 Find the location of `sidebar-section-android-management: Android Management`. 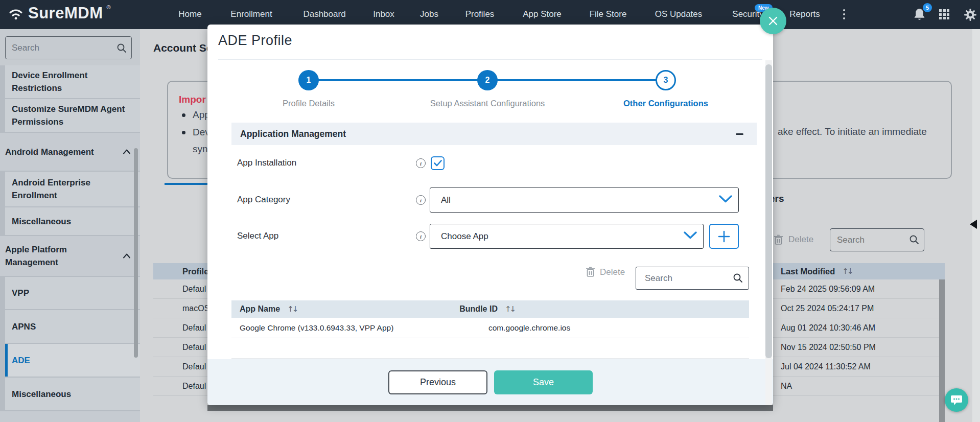

sidebar-section-android-management: Android Management is located at coordinates (70, 152).